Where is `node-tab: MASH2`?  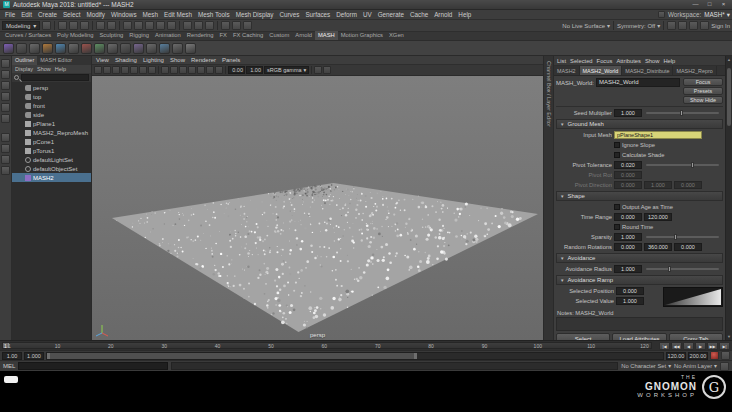
node-tab: MASH2 is located at coordinates (567, 70).